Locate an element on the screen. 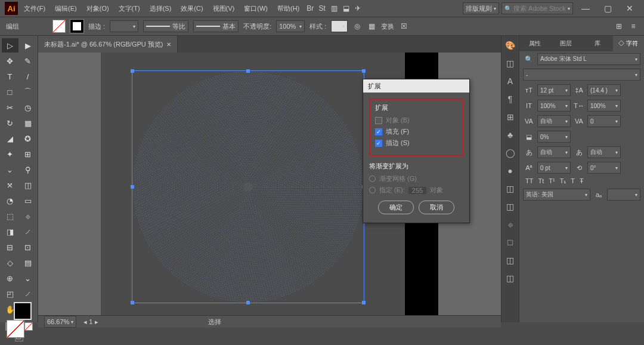 The height and width of the screenshot is (345, 644). menu-object: 对象(O) is located at coordinates (98, 8).